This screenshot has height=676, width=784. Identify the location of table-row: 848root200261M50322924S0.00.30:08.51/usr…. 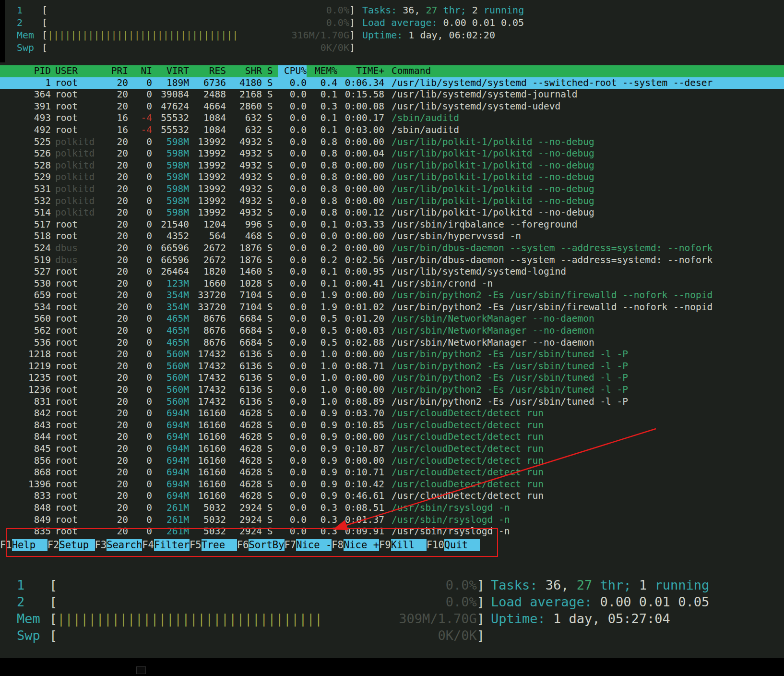
(392, 508).